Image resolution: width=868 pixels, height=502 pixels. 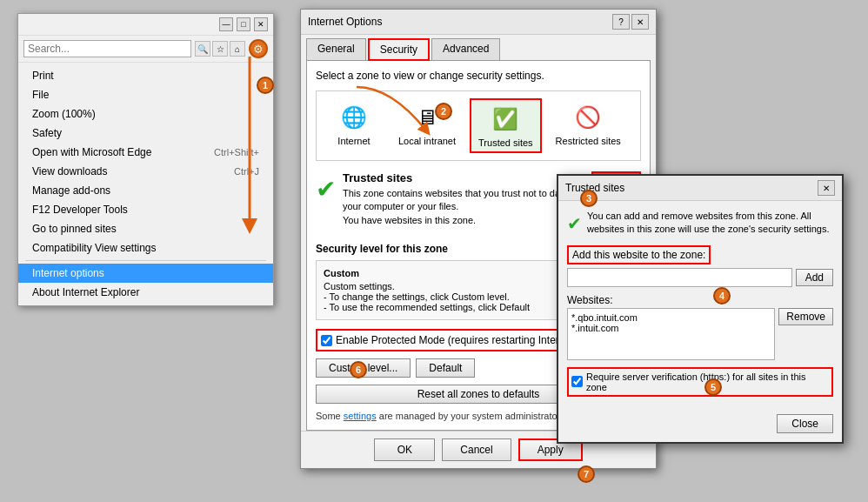 I want to click on trusted-section: ✔ Trusted sites This zone contains websi…, so click(x=454, y=199).